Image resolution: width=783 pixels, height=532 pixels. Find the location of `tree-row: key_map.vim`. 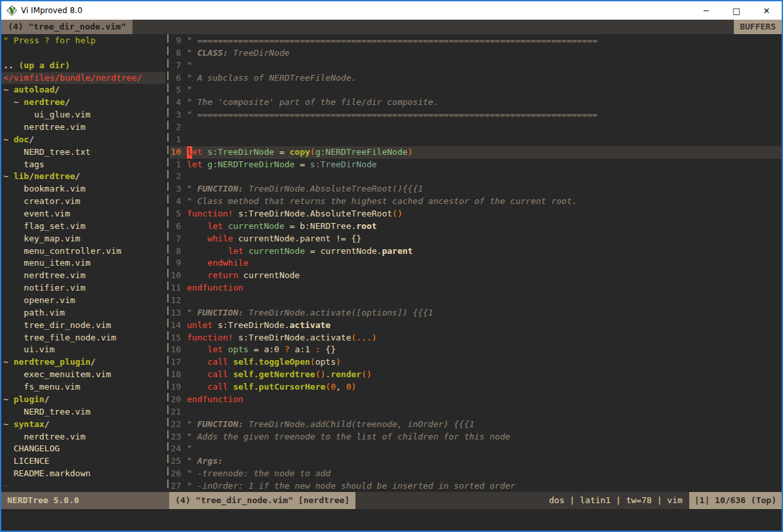

tree-row: key_map.vim is located at coordinates (83, 239).